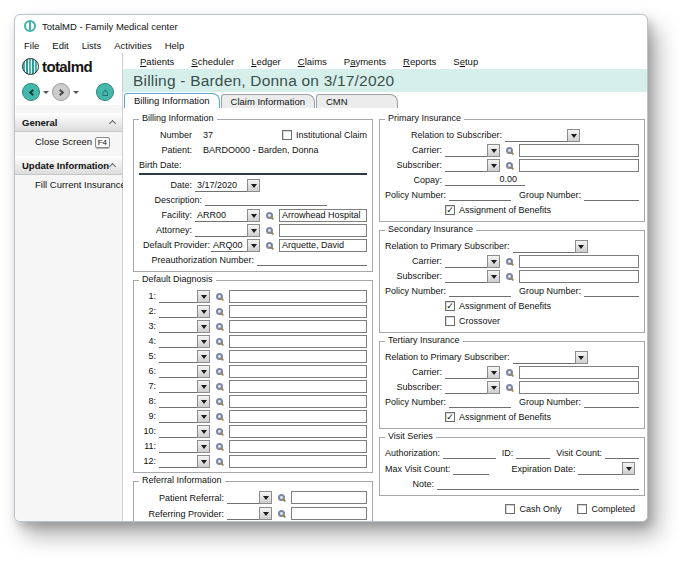 The height and width of the screenshot is (562, 687). What do you see at coordinates (68, 141) in the screenshot?
I see `sidebar-item-close-screen: Close Screen F4` at bounding box center [68, 141].